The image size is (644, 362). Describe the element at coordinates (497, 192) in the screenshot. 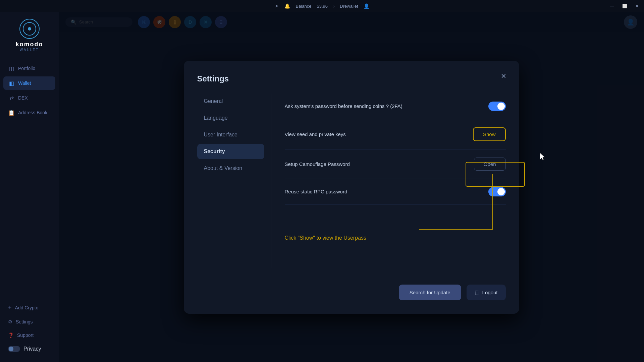

I see `rpc-toggle` at that location.